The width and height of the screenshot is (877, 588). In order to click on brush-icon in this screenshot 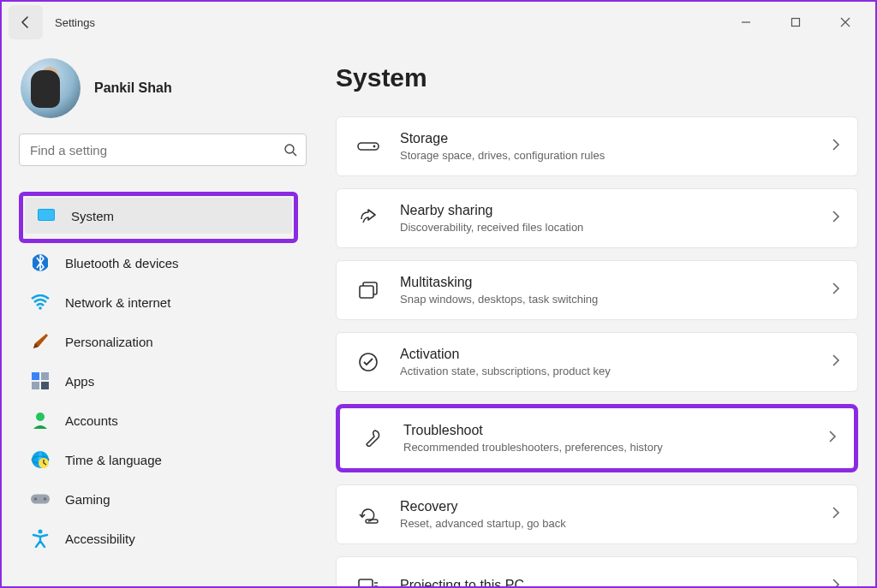, I will do `click(40, 342)`.